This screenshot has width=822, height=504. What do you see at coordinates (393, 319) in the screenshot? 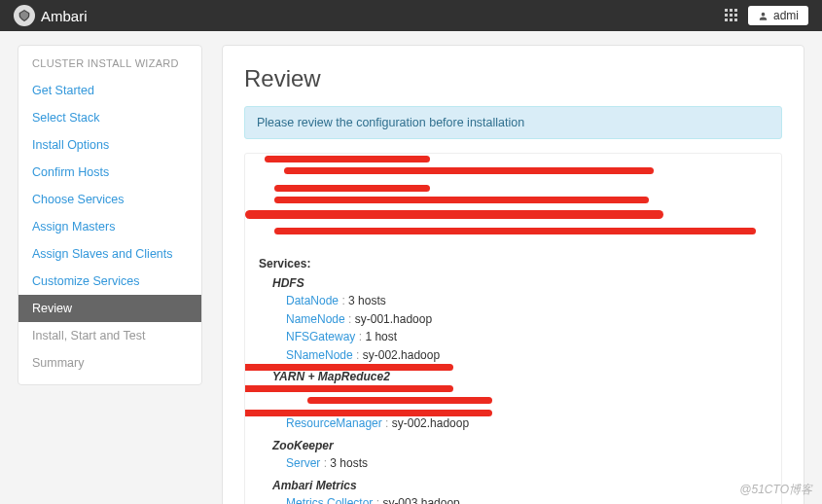
I see `component-value: sy-001.hadoop` at bounding box center [393, 319].